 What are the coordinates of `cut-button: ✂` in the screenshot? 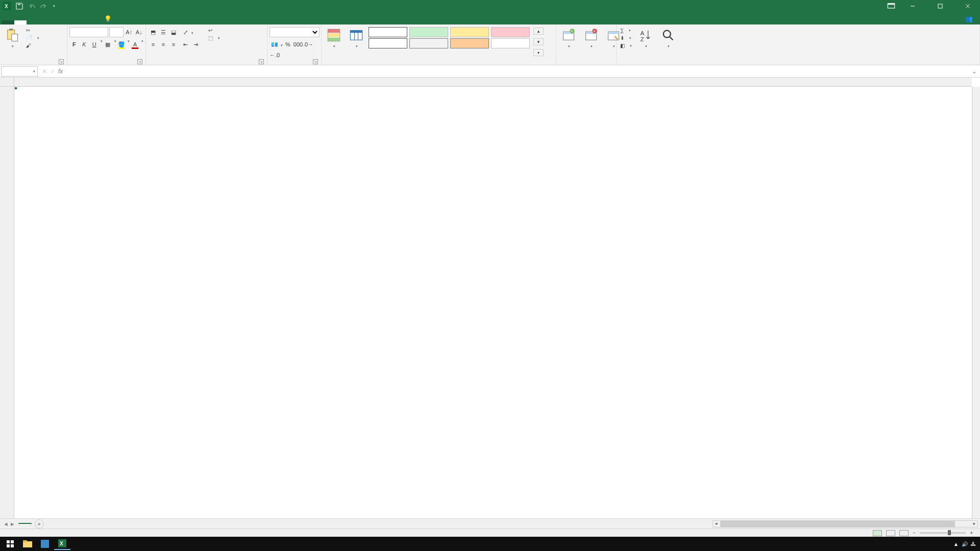 It's located at (33, 31).